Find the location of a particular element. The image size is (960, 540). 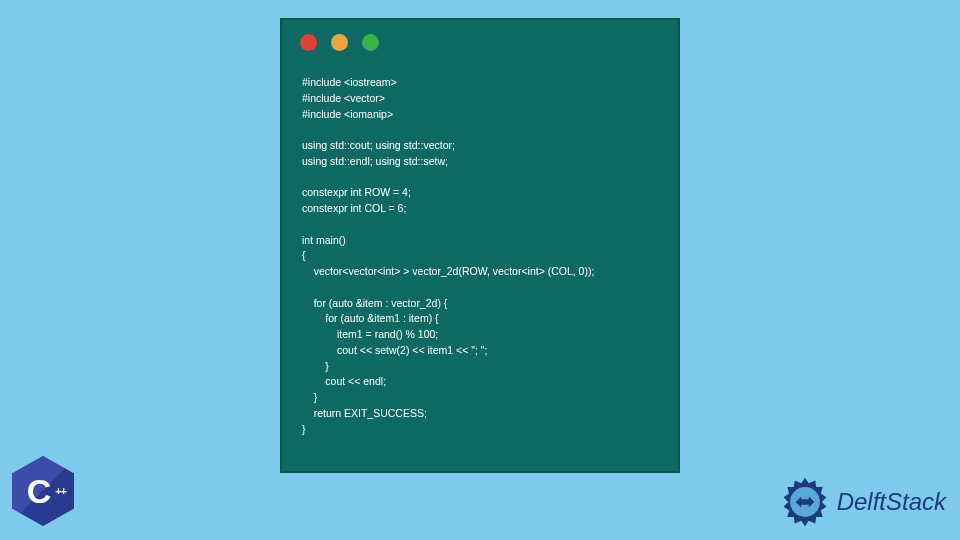

minimize-icon is located at coordinates (340, 42).